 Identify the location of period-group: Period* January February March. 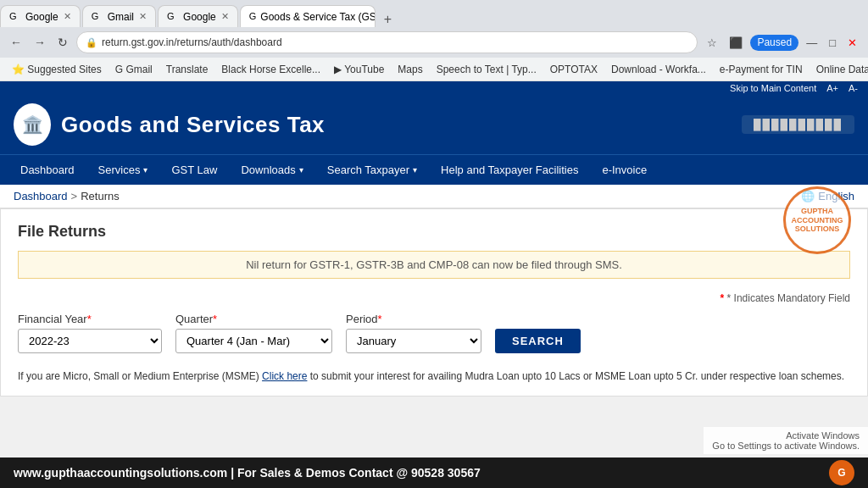
(414, 333).